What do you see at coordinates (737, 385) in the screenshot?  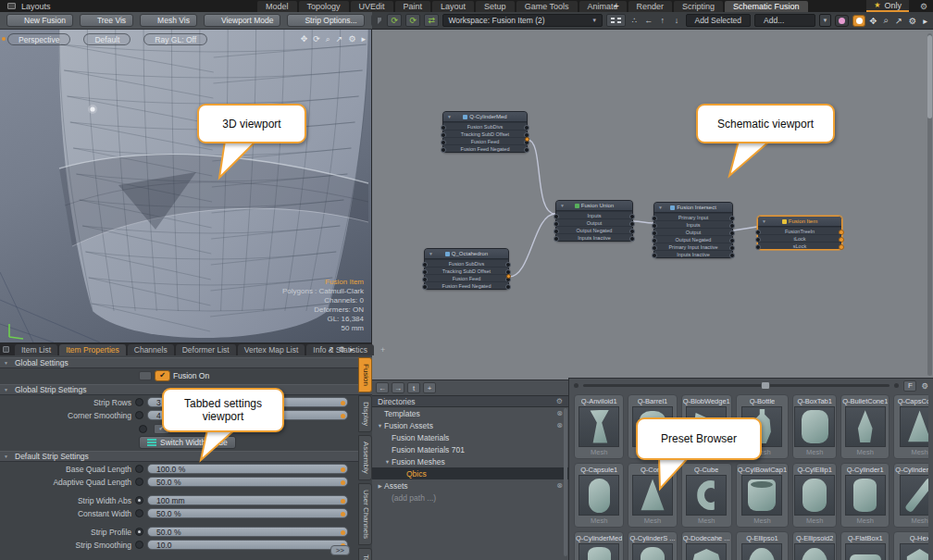 I see `thumbnail-size-slider` at bounding box center [737, 385].